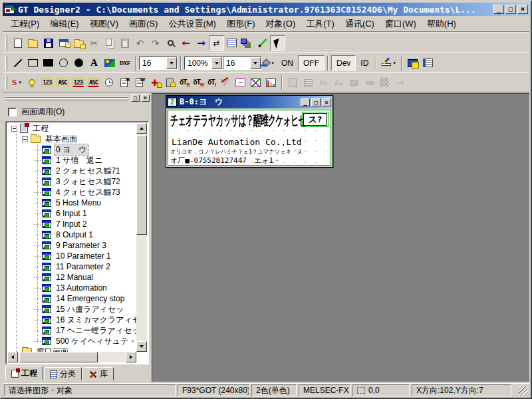 The height and width of the screenshot is (399, 532). Describe the element at coordinates (72, 213) in the screenshot. I see `tree-item: 6 Input 1` at that location.